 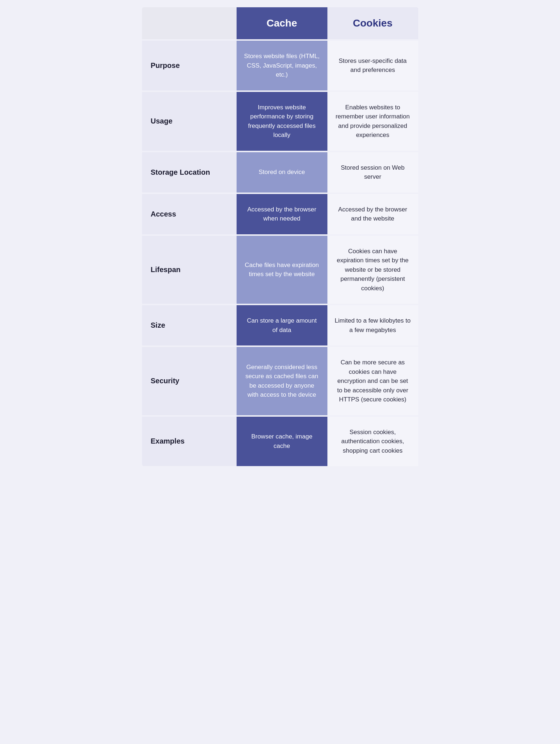 I want to click on table-row: ExamplesBrowser cache, image cacheSessio…, so click(x=280, y=441).